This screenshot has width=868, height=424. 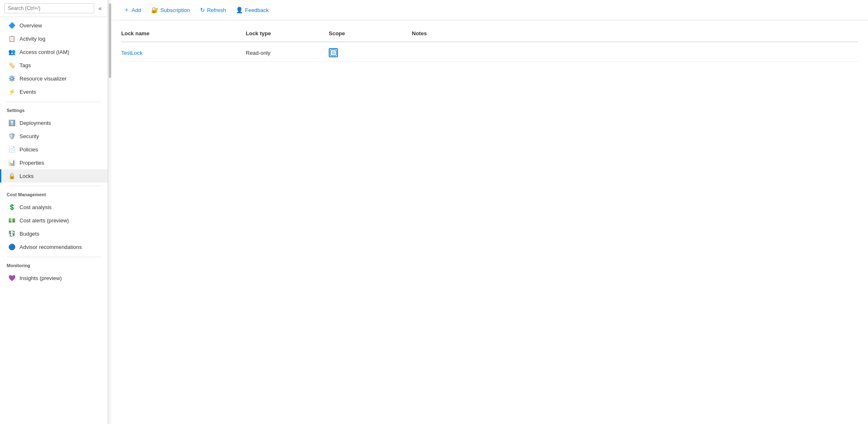 What do you see at coordinates (54, 207) in the screenshot?
I see `sidebar-item-cost-analysis: 💲 Cost analysis` at bounding box center [54, 207].